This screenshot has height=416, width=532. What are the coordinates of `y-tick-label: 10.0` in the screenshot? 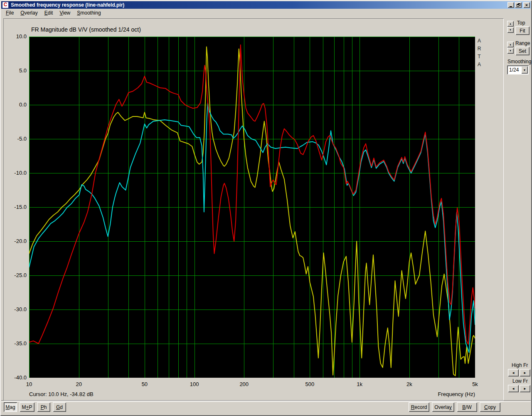 It's located at (15, 37).